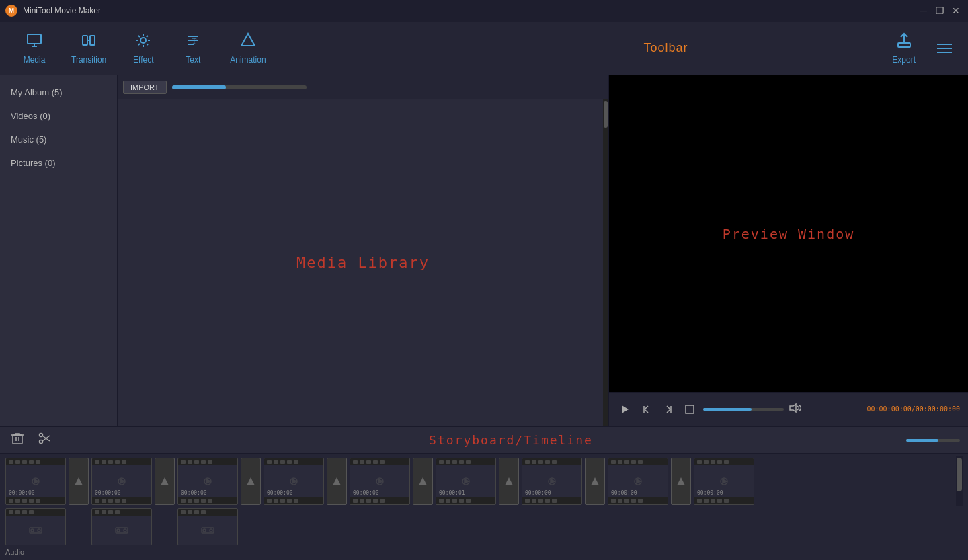 The width and height of the screenshot is (968, 560). Describe the element at coordinates (247, 48) in the screenshot. I see `toolbar-animation: Animation` at that location.